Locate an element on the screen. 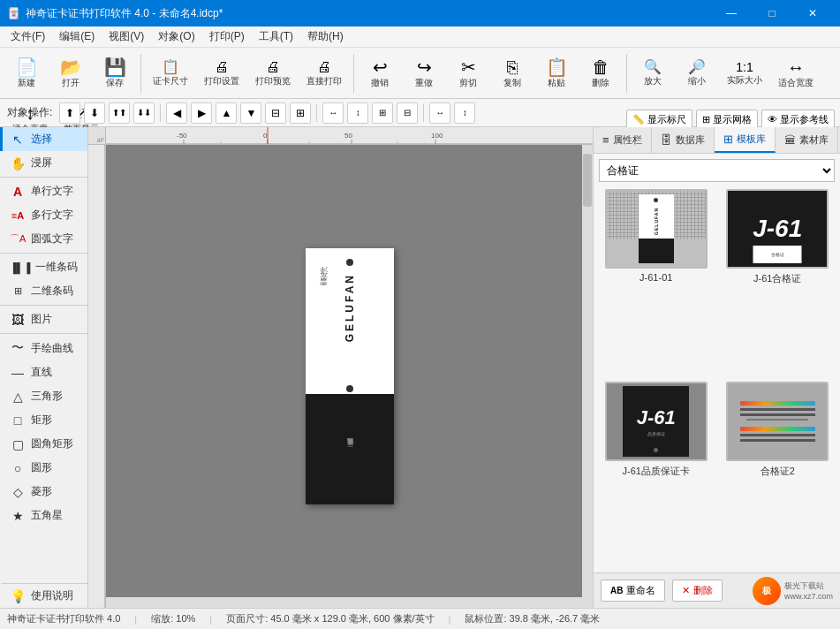  copy-button: ⎘ 复制 is located at coordinates (512, 73).